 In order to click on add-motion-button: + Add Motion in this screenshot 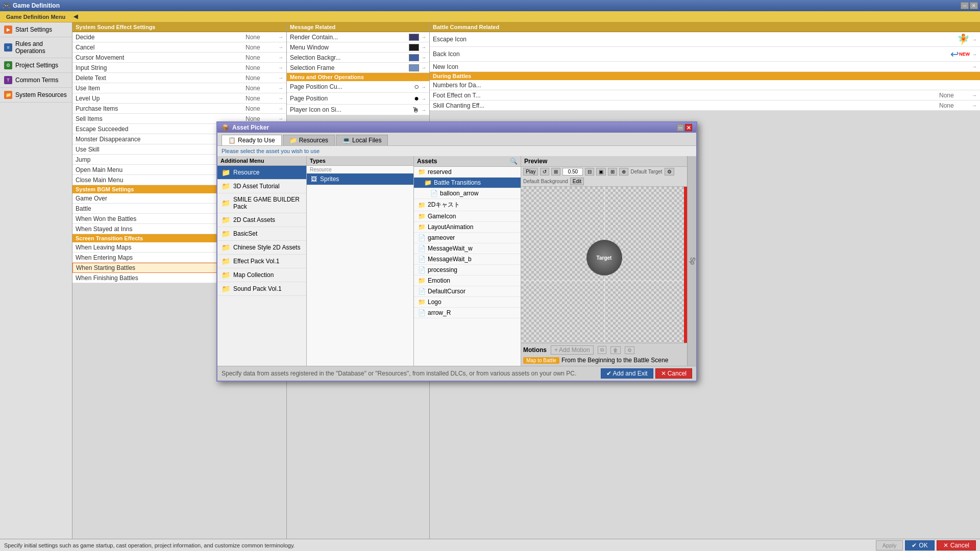, I will do `click(572, 350)`.